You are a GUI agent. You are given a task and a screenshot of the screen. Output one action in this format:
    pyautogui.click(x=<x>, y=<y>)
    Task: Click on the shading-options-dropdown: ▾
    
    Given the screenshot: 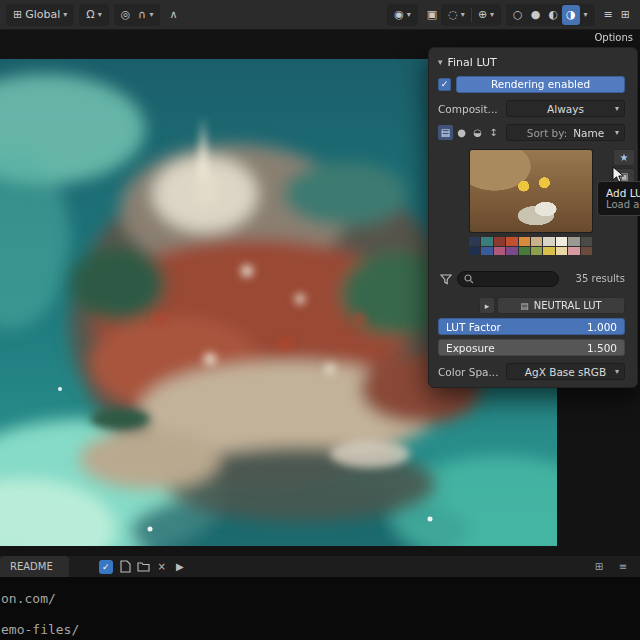 What is the action you would take?
    pyautogui.click(x=586, y=15)
    